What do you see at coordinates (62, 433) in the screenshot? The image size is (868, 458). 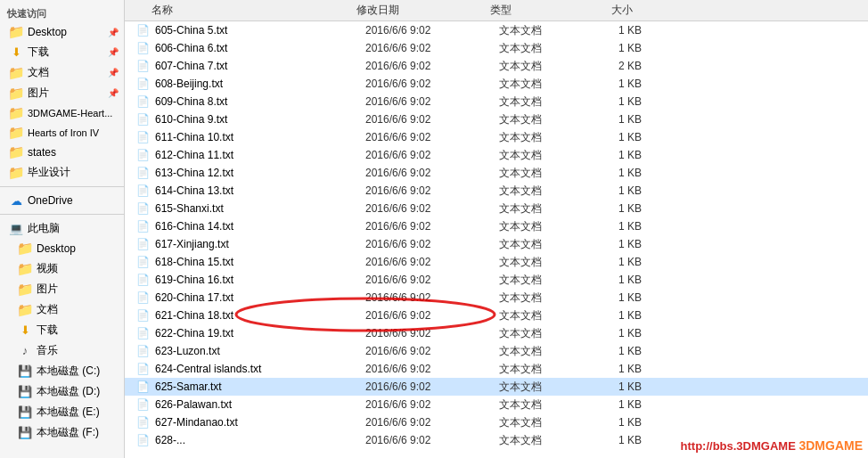 I see `sidebar-item-driveF: 💾 本地磁盘 (F:)` at bounding box center [62, 433].